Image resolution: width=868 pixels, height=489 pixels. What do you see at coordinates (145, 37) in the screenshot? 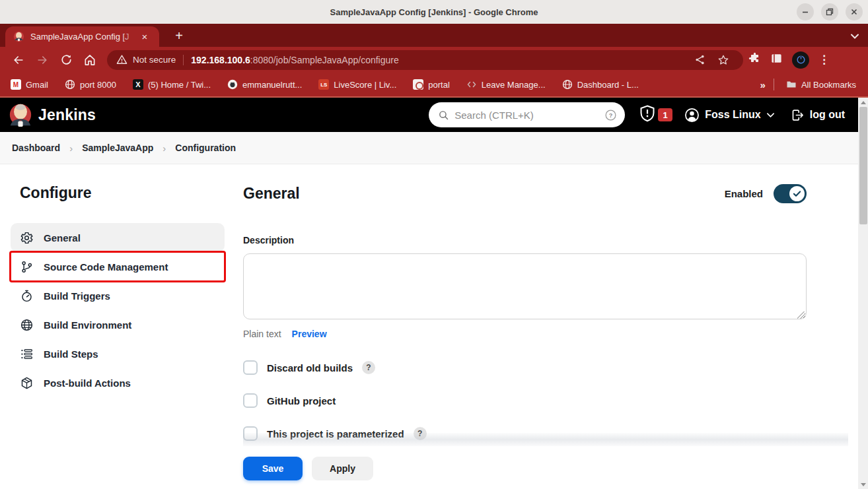
I see `tab-close-icon: ×` at bounding box center [145, 37].